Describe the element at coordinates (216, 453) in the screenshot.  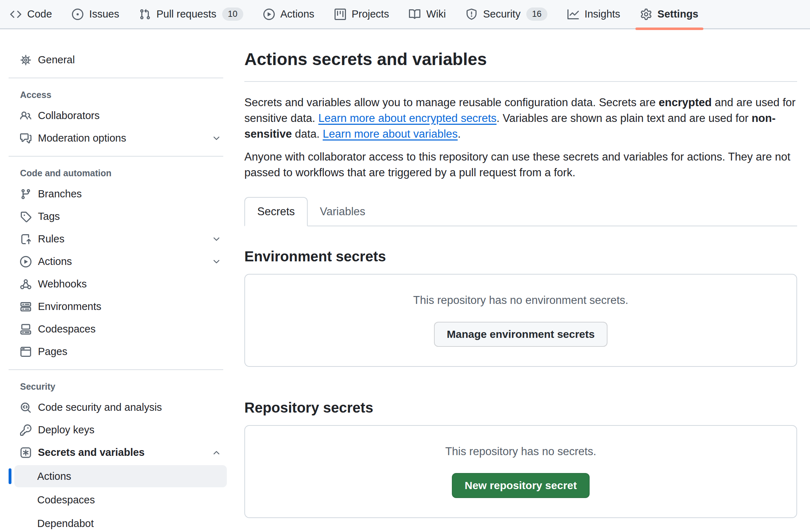
I see `chevron-up-icon` at that location.